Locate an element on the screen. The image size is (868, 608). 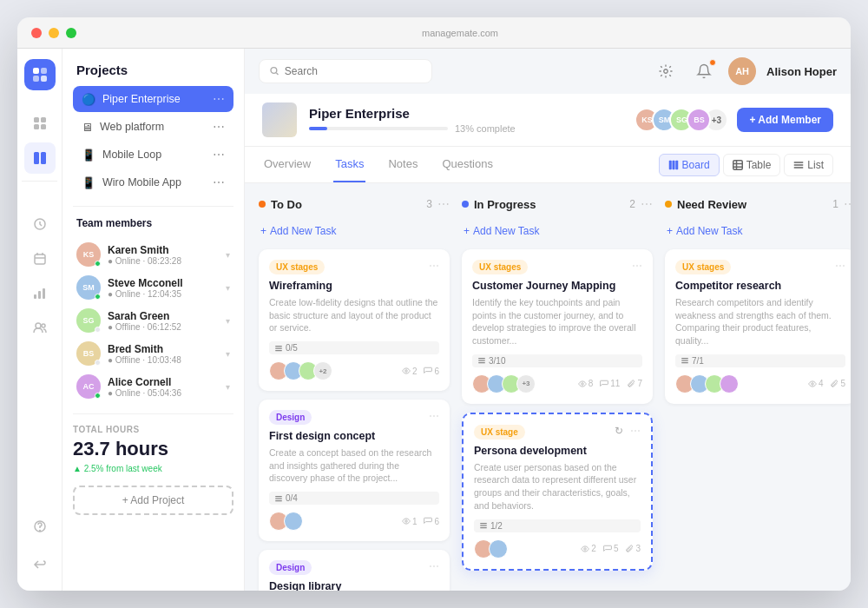
nav-grid-icon is located at coordinates (40, 123).